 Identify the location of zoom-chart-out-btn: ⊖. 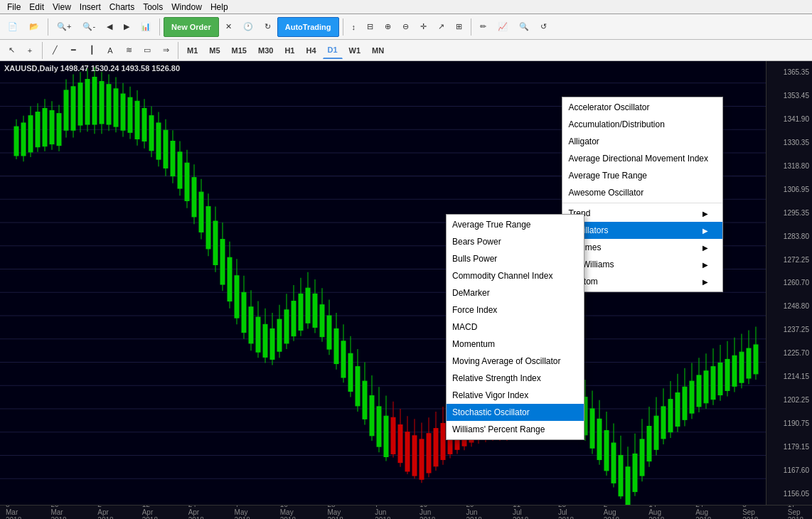
(405, 27).